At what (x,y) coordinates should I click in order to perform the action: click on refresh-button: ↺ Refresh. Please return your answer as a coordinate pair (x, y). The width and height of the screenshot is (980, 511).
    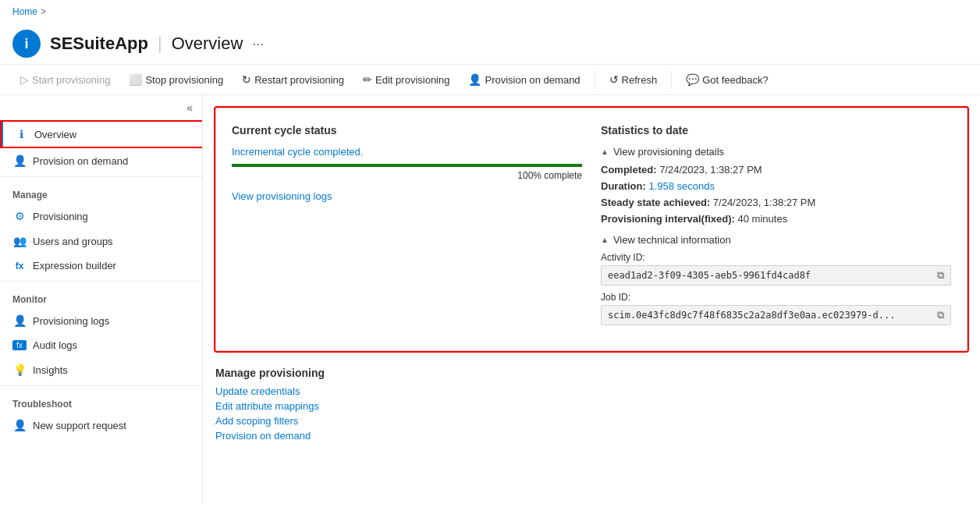
    Looking at the image, I should click on (634, 80).